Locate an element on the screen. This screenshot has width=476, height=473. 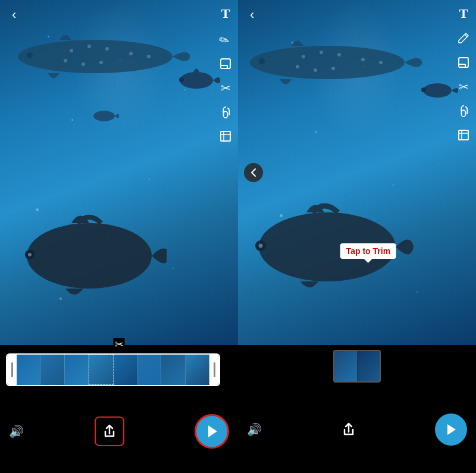
large-fish-svg is located at coordinates (92, 253).